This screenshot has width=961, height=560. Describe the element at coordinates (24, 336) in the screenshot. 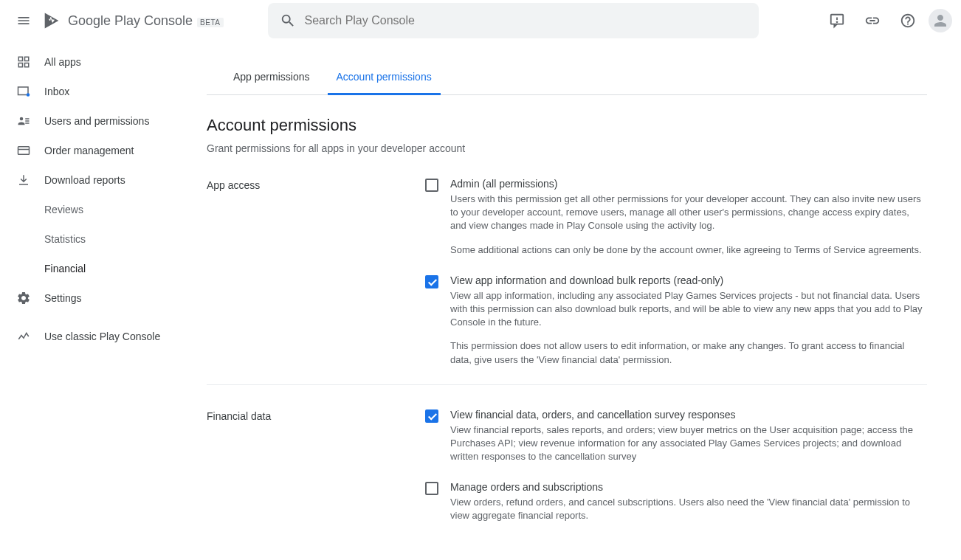

I see `chart-icon` at that location.